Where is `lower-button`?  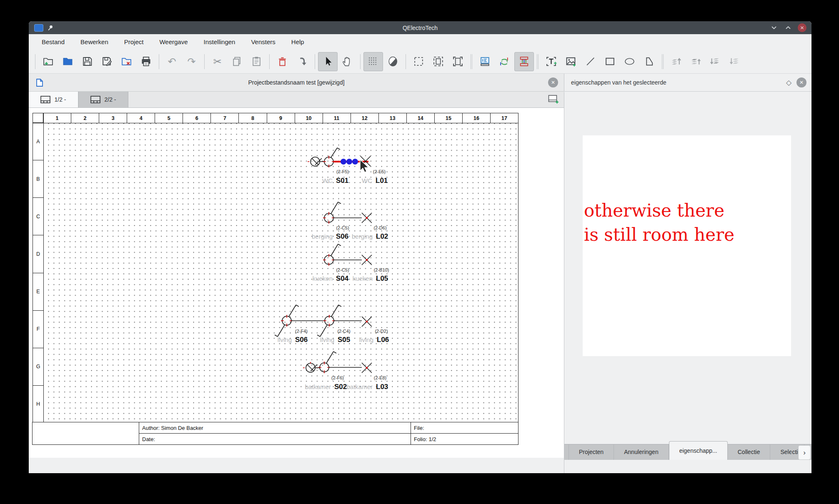 lower-button is located at coordinates (715, 62).